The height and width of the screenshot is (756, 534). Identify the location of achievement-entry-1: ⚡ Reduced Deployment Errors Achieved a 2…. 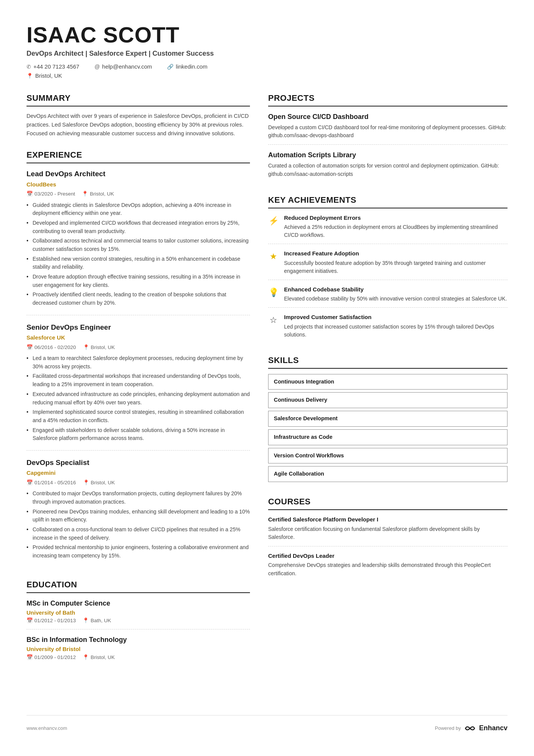
(388, 229).